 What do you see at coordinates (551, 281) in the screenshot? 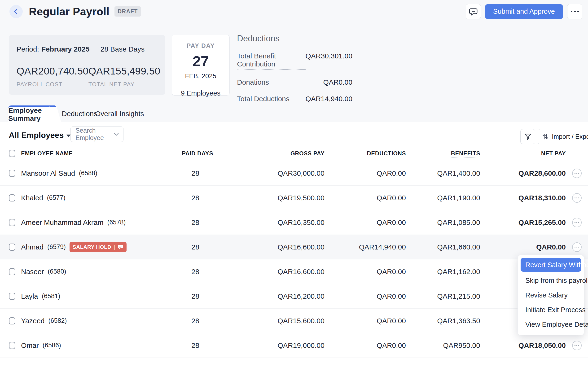
I see `context-menu-item: Skip from this payroll` at bounding box center [551, 281].